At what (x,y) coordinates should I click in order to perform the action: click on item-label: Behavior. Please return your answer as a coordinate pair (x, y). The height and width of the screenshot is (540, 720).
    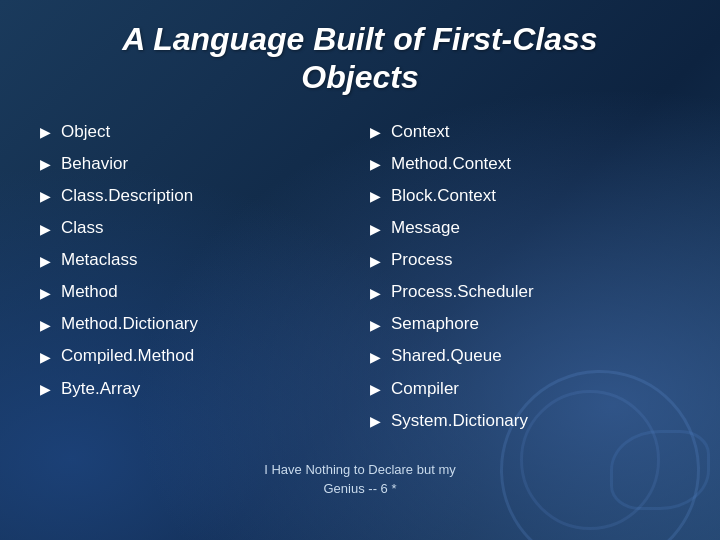
    Looking at the image, I should click on (94, 164).